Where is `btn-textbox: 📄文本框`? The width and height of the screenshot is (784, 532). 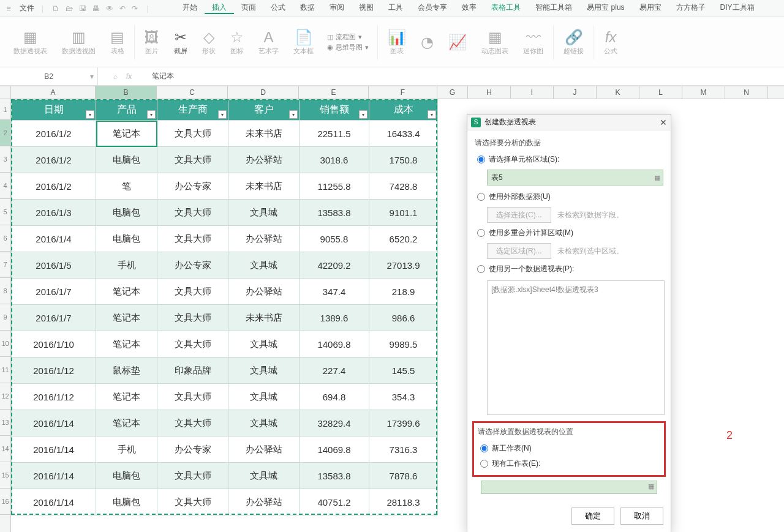 btn-textbox: 📄文本框 is located at coordinates (304, 42).